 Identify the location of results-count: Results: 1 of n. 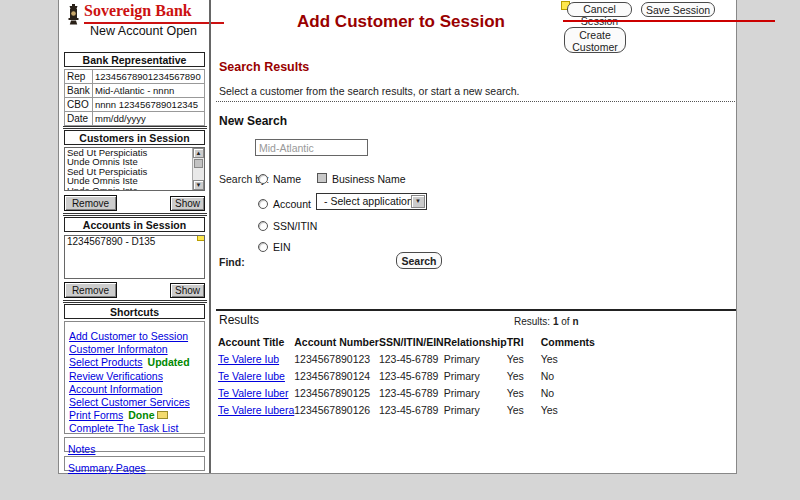
(546, 322).